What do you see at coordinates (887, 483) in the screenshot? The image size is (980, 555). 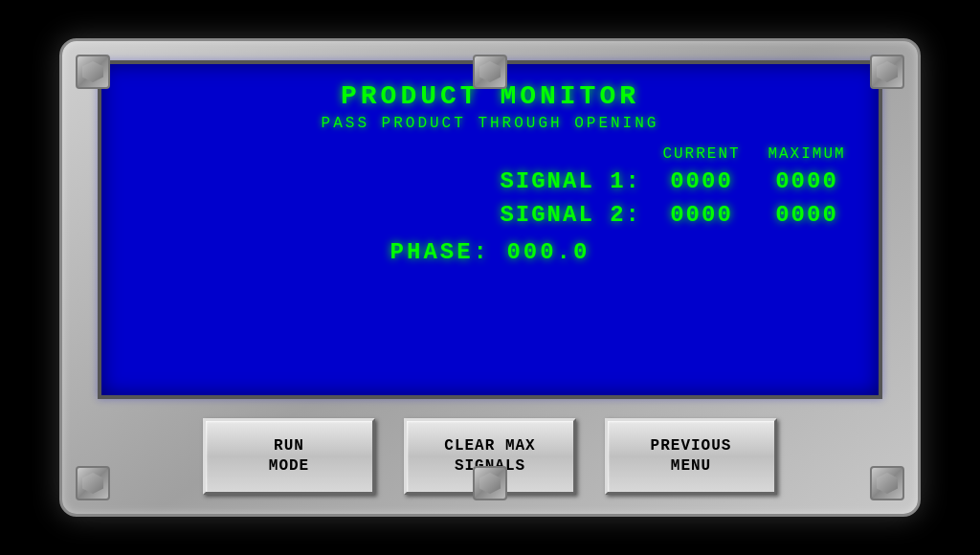 I see `bolt-bottom-right` at bounding box center [887, 483].